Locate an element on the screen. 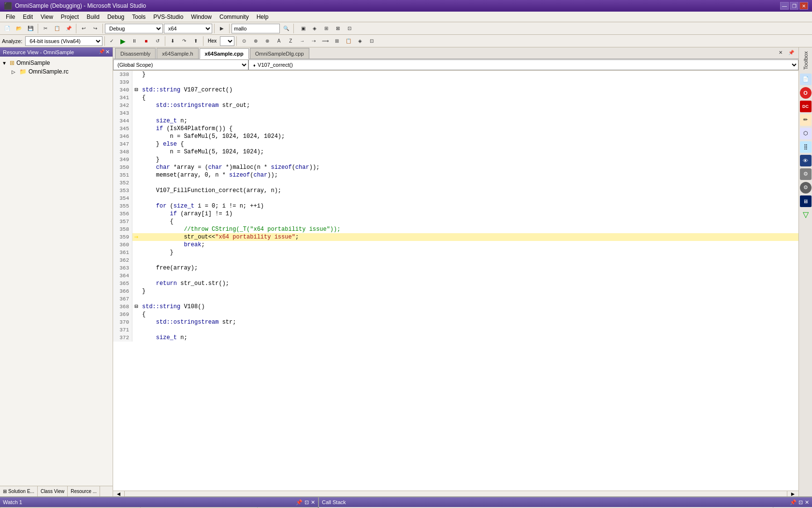  menu-item-edit: Edit is located at coordinates (28, 17).